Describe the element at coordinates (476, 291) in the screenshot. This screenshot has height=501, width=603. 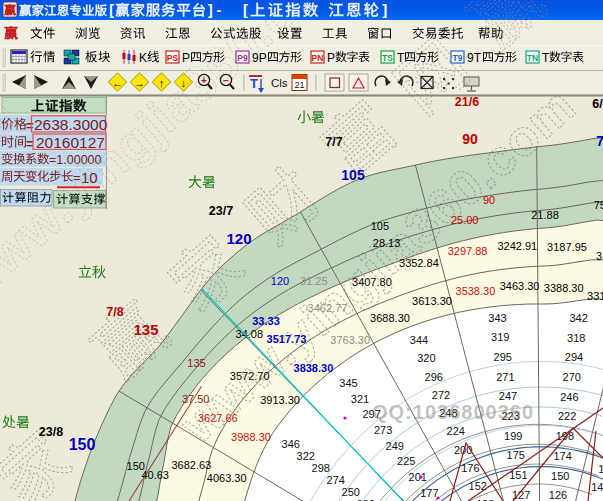
I see `svg-text: 3538.30` at that location.